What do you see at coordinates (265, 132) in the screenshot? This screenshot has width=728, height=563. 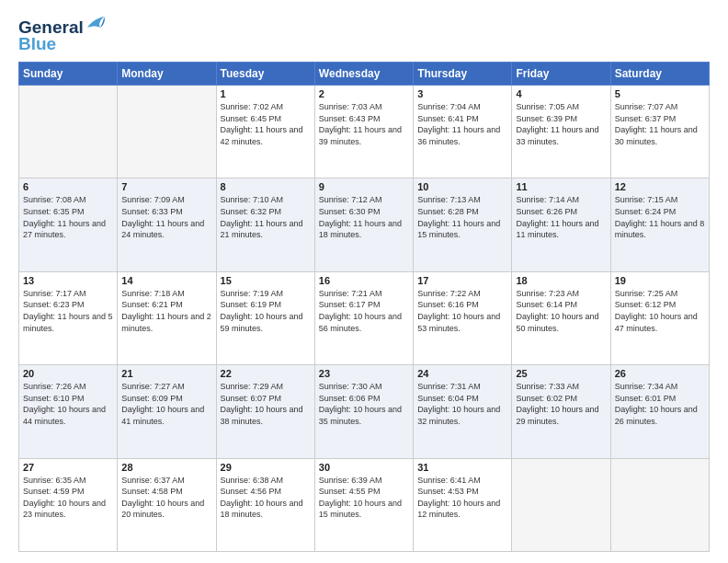 I see `calendar-cell: 1Sunrise: 7:02 AM Sunset: 6:45 PM Daylig…` at bounding box center [265, 132].